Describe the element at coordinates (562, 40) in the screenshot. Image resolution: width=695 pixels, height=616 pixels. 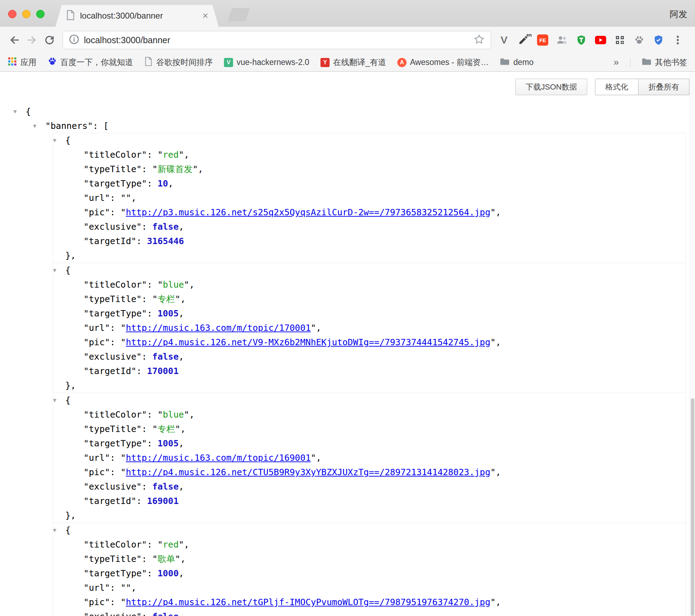
I see `people-icon` at that location.